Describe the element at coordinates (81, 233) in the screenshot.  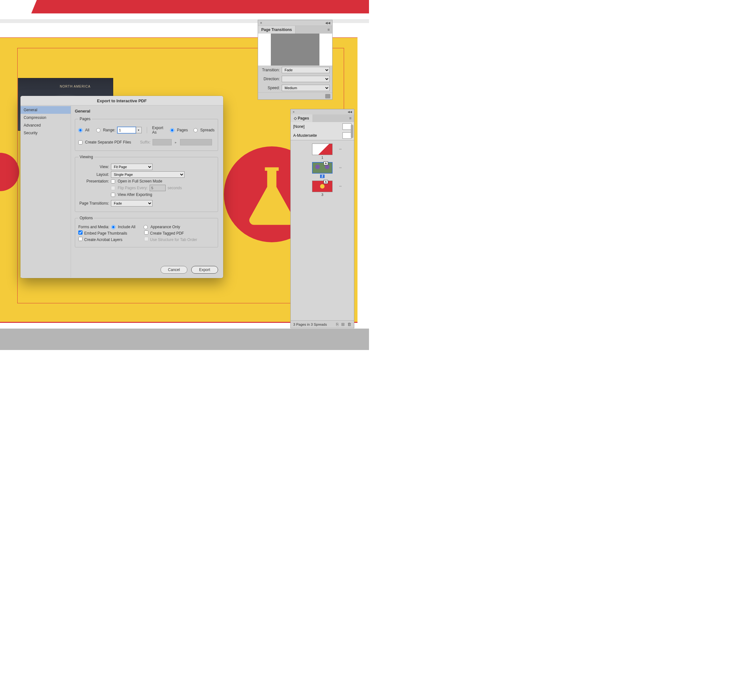
I see `embed-thumbnails-checkbox` at that location.